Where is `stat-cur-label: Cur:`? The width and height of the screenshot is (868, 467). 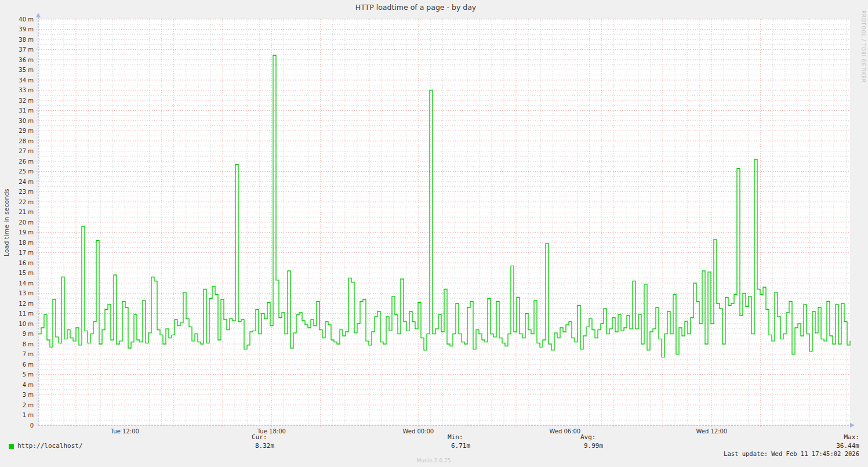
stat-cur-label: Cur: is located at coordinates (260, 437).